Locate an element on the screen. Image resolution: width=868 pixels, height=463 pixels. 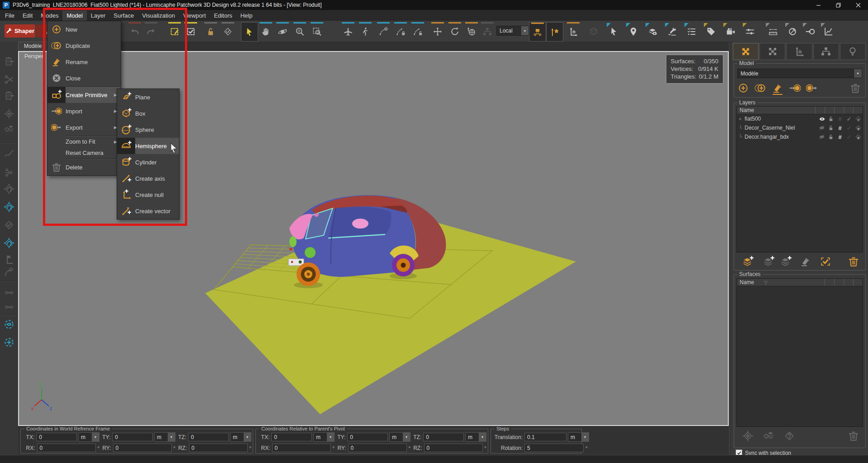
field-coordinates-in-world-refrence-frame-tx-: 0 is located at coordinates (57, 437).